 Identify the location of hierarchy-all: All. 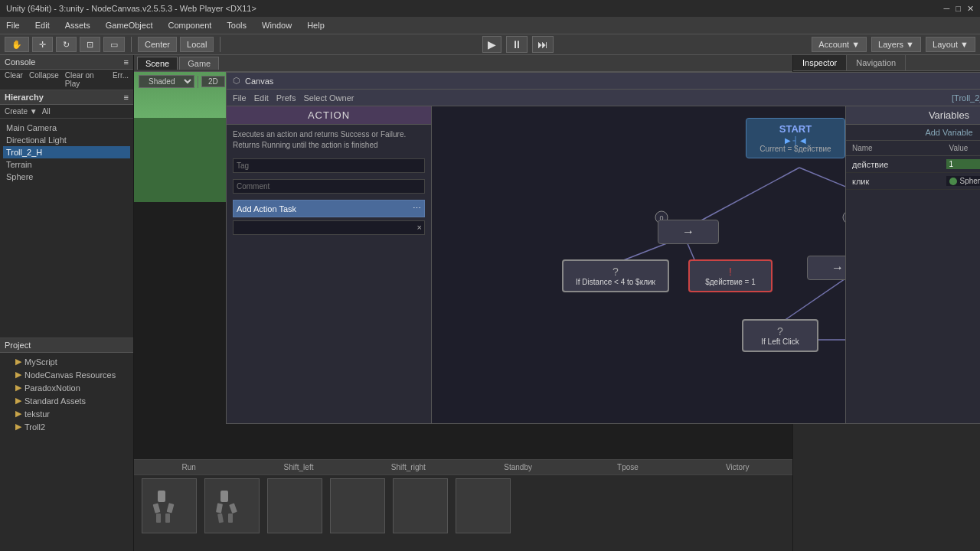
(46, 112).